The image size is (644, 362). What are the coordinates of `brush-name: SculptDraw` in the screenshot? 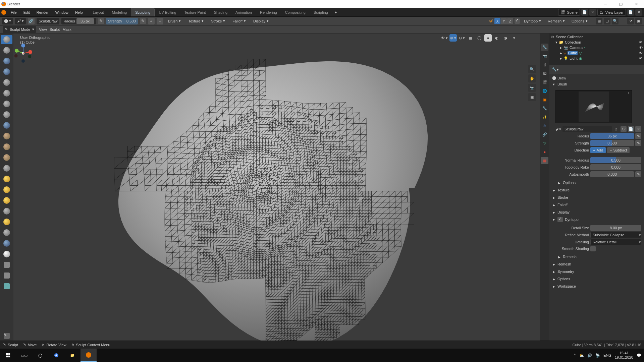 It's located at (587, 129).